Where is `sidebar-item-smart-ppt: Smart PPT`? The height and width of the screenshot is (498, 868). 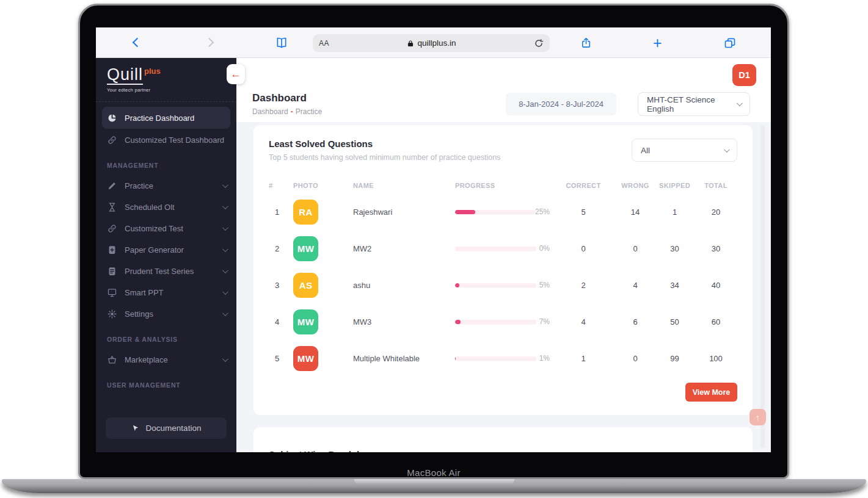 sidebar-item-smart-ppt: Smart PPT is located at coordinates (166, 293).